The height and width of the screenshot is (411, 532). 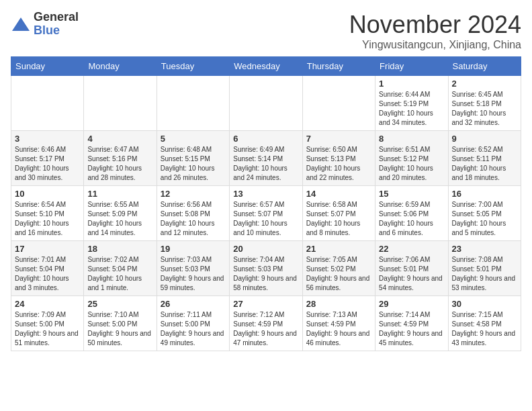 I want to click on weekday-header-monday: Monday, so click(x=120, y=66).